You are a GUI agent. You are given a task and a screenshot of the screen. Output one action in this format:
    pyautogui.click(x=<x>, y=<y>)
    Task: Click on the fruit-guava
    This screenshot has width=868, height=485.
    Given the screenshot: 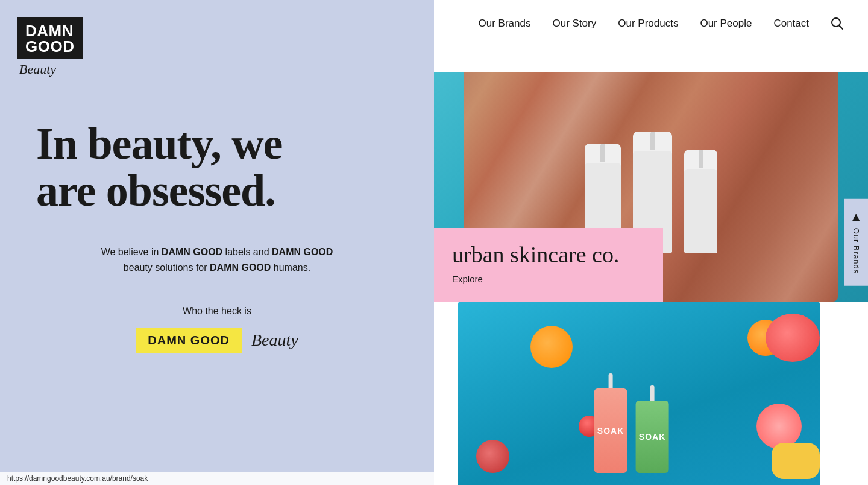 What is the action you would take?
    pyautogui.click(x=493, y=456)
    